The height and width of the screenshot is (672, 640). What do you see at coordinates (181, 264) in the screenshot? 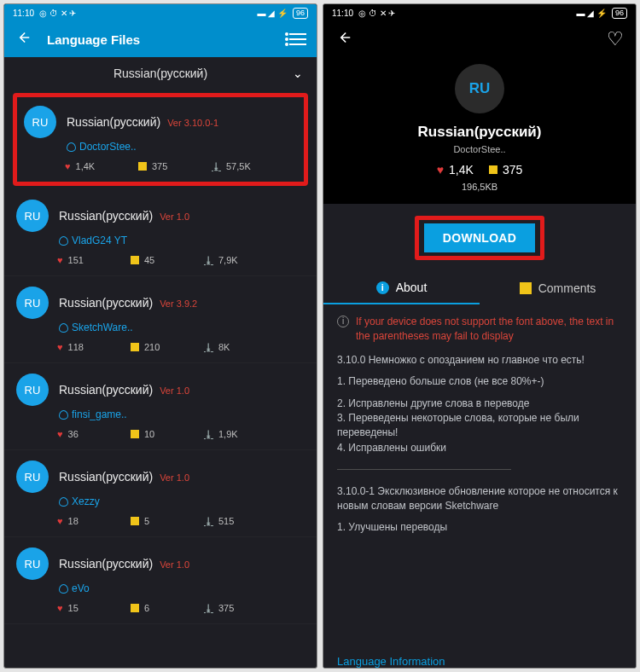
I see `language-stats: ♥15145⭳7,9K` at bounding box center [181, 264].